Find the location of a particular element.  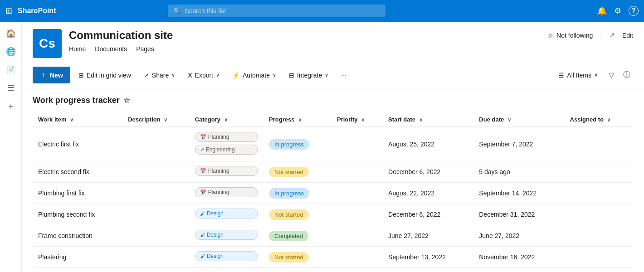

nav-pages: Pages is located at coordinates (145, 50).